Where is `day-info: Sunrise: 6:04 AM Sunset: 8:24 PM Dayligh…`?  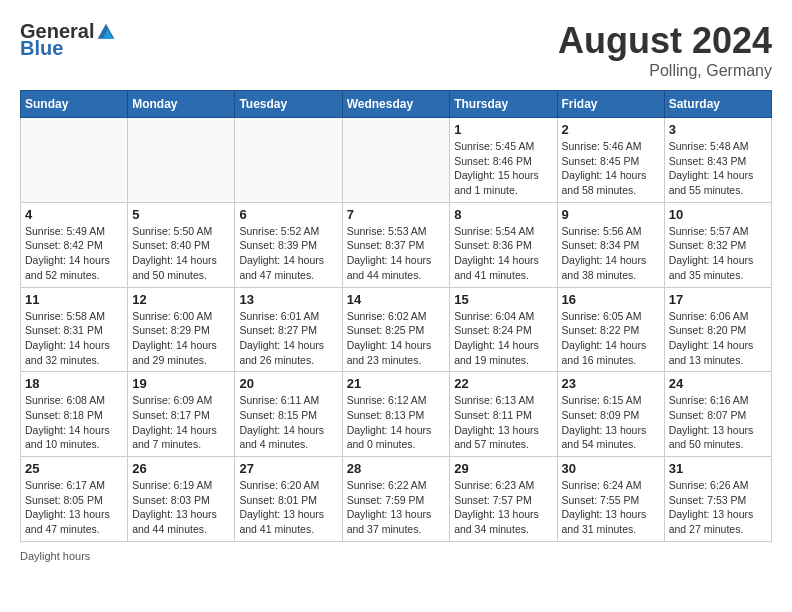 day-info: Sunrise: 6:04 AM Sunset: 8:24 PM Dayligh… is located at coordinates (503, 338).